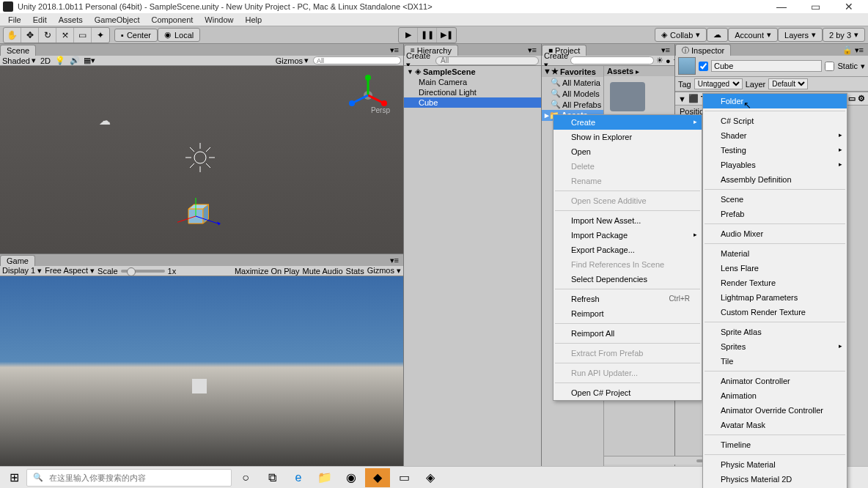  I want to click on cloud-button: ☁, so click(717, 35).